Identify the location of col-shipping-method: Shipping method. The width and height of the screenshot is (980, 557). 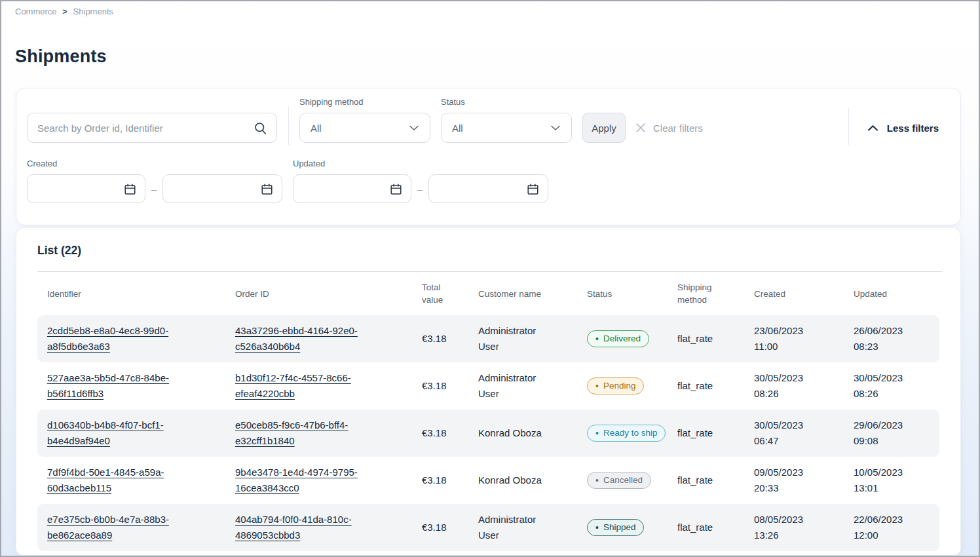
(698, 294).